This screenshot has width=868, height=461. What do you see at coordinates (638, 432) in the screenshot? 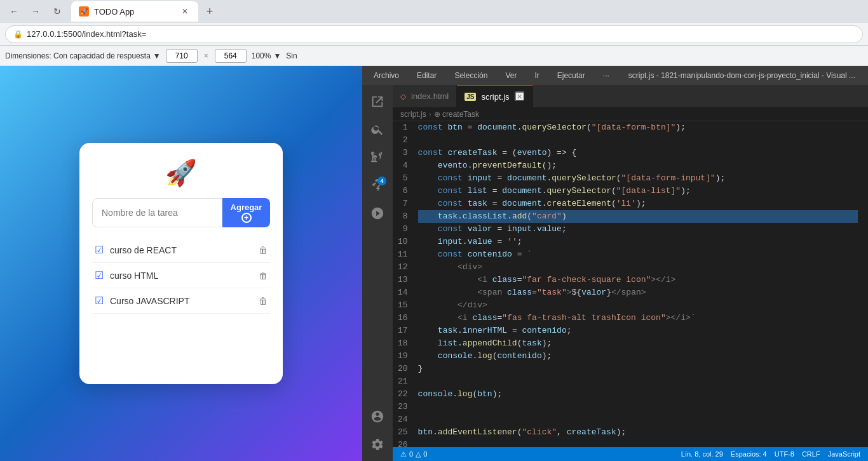
I see `code-line: btn.addEventListener("click", createTask…` at bounding box center [638, 432].